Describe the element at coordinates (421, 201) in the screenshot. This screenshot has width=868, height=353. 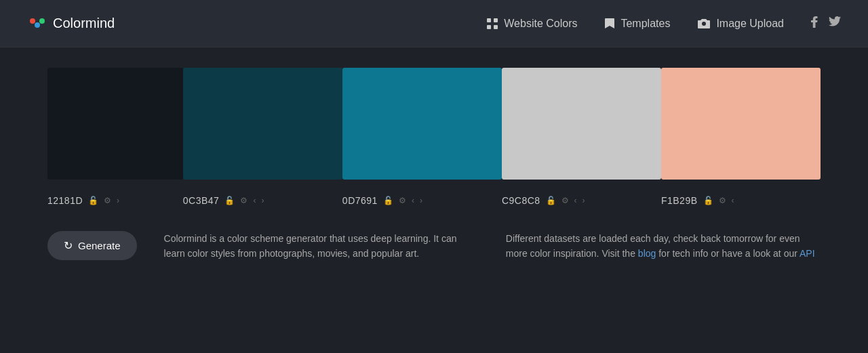
I see `arrow-right-icon-2: ›` at that location.